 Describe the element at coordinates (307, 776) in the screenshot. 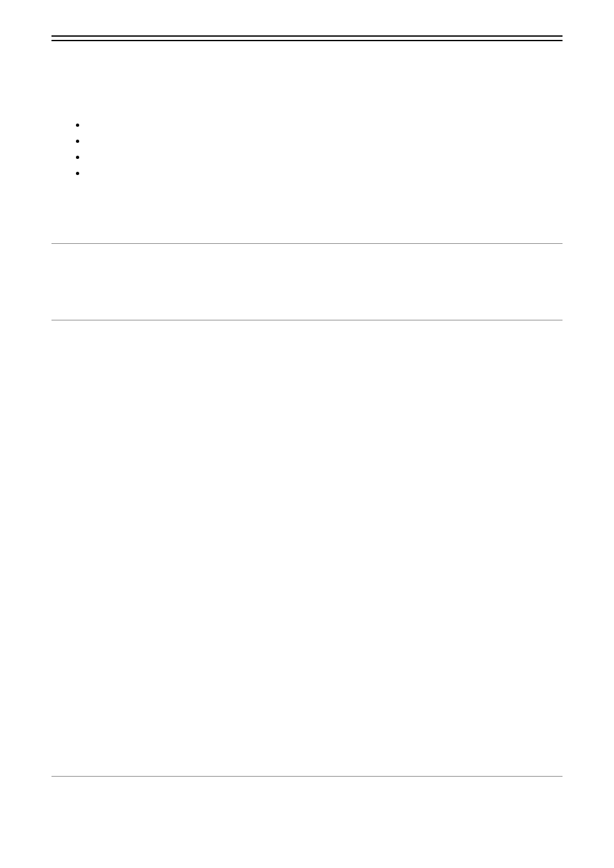

I see `footer-rule` at that location.